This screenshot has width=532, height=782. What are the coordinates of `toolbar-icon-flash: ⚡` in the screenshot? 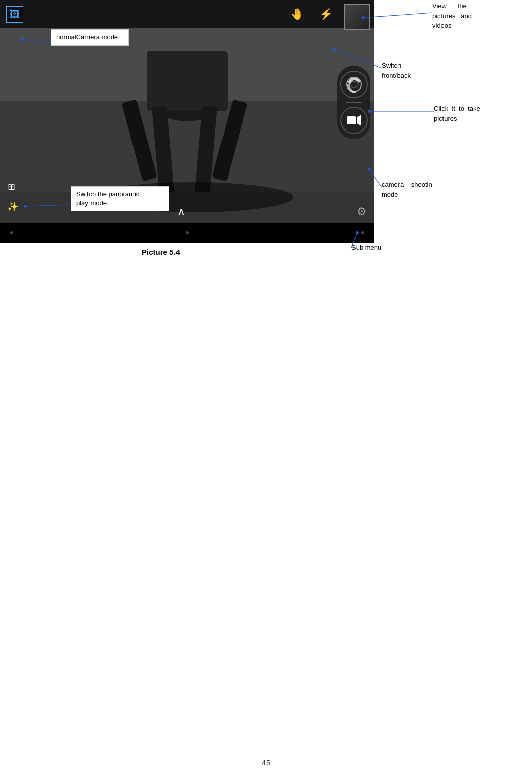 It's located at (326, 14).